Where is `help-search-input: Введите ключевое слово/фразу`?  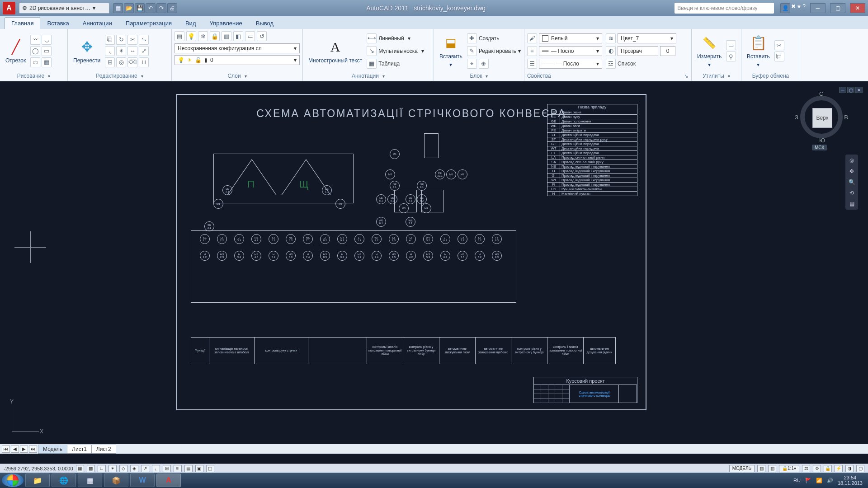 help-search-input: Введите ключевое слово/фразу is located at coordinates (724, 8).